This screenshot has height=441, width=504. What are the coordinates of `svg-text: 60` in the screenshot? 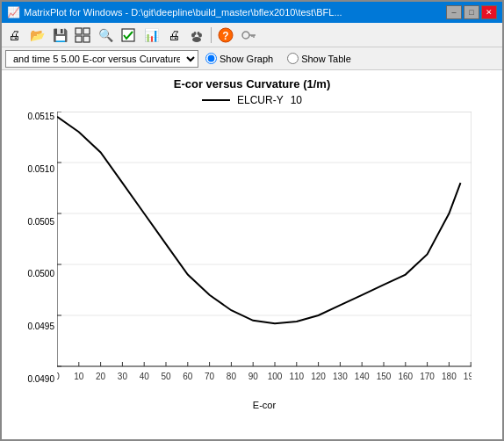 It's located at (188, 376).